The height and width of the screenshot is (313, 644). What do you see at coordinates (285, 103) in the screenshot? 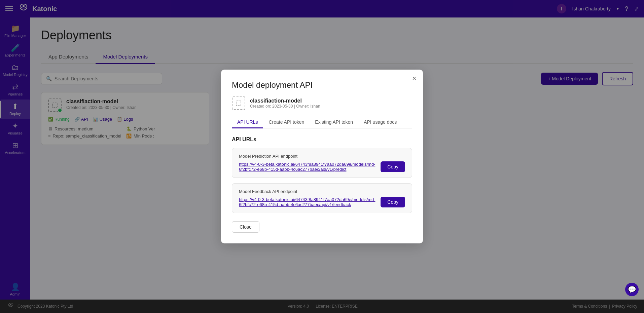
I see `modal-model-info: classiﬁaction-model Created on: 2023-05-…` at bounding box center [285, 103].